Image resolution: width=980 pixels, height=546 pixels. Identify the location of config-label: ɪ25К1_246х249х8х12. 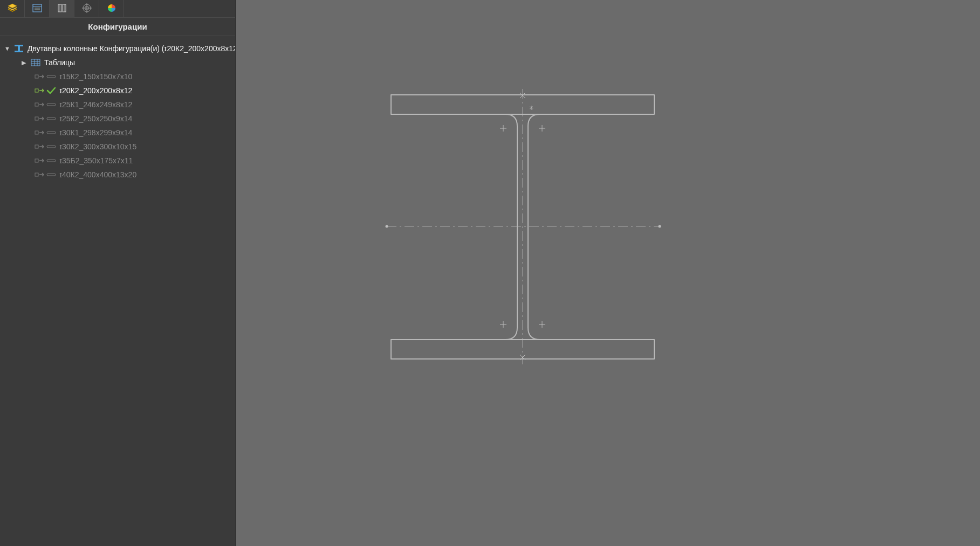
(96, 105).